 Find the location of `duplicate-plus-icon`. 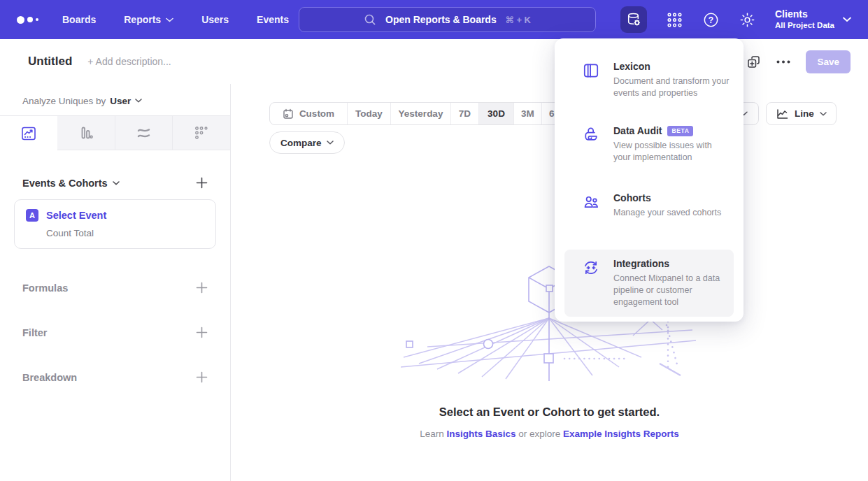

duplicate-plus-icon is located at coordinates (754, 62).